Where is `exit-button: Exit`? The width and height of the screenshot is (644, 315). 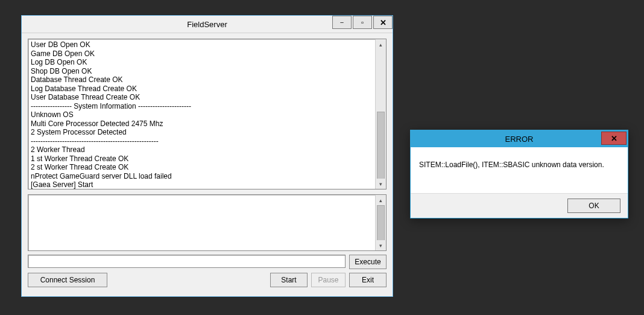 exit-button: Exit is located at coordinates (368, 280).